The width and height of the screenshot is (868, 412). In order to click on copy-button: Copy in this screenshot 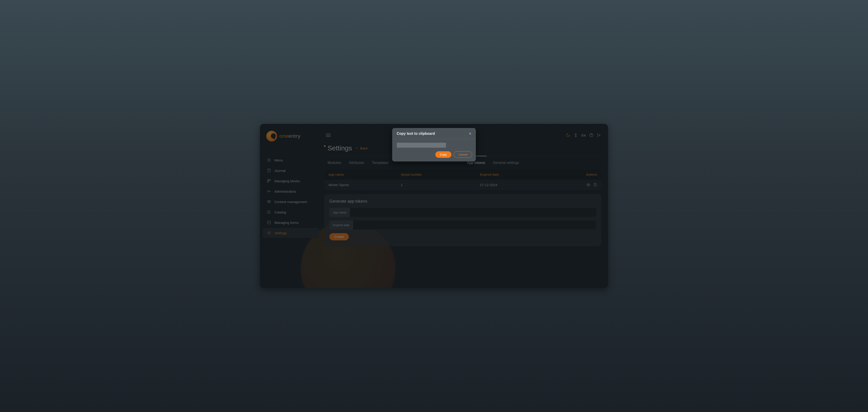, I will do `click(443, 154)`.